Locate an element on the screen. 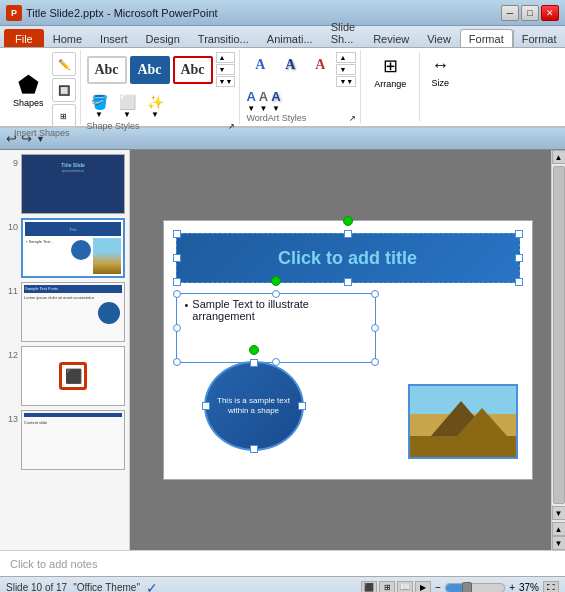 The image size is (565, 592). slide-thumb-10: 10 Title • Sample Text... is located at coordinates (64, 248).